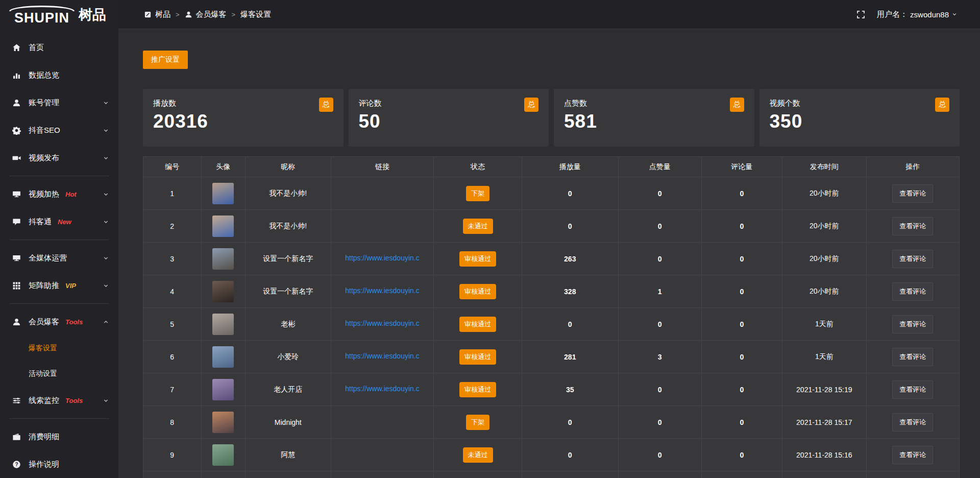 Image resolution: width=980 pixels, height=478 pixels. What do you see at coordinates (59, 322) in the screenshot?
I see `sidebar-item-member-baoke: 会员爆客Tools` at bounding box center [59, 322].